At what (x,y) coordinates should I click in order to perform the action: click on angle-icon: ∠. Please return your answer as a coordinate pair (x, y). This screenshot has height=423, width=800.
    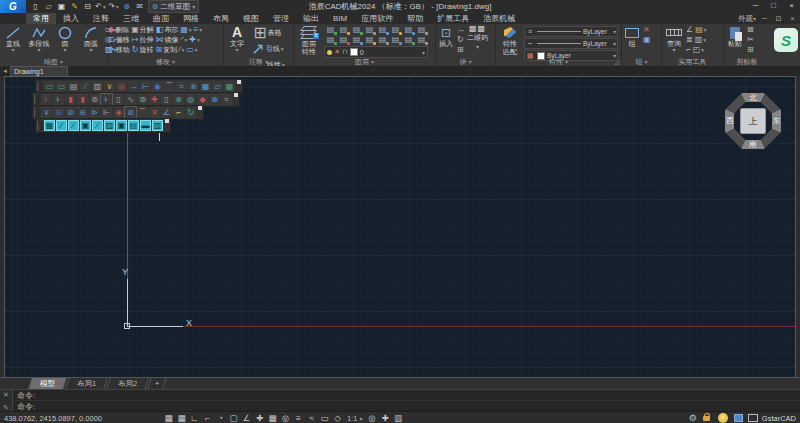
    Looking at the image, I should click on (166, 112).